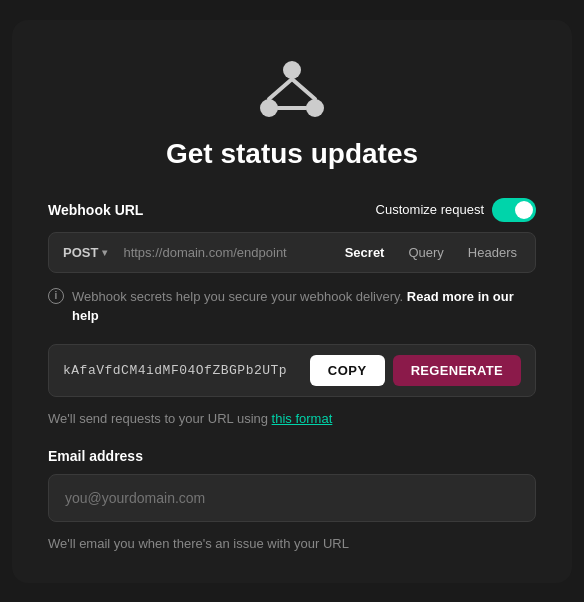  What do you see at coordinates (426, 252) in the screenshot?
I see `tab-query: Query` at bounding box center [426, 252].